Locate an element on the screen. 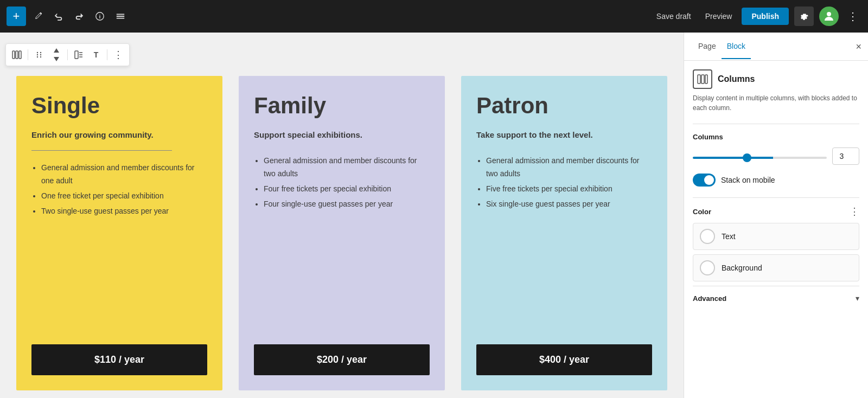 This screenshot has height=398, width=868. chevron-down-icon: ▾ is located at coordinates (857, 298).